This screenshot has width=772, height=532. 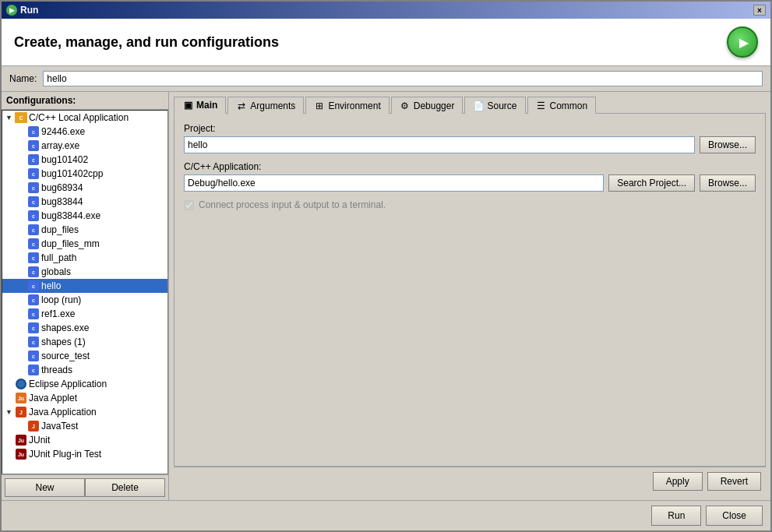 What do you see at coordinates (427, 105) in the screenshot?
I see `tab-debugger: ⚙Debugger` at bounding box center [427, 105].